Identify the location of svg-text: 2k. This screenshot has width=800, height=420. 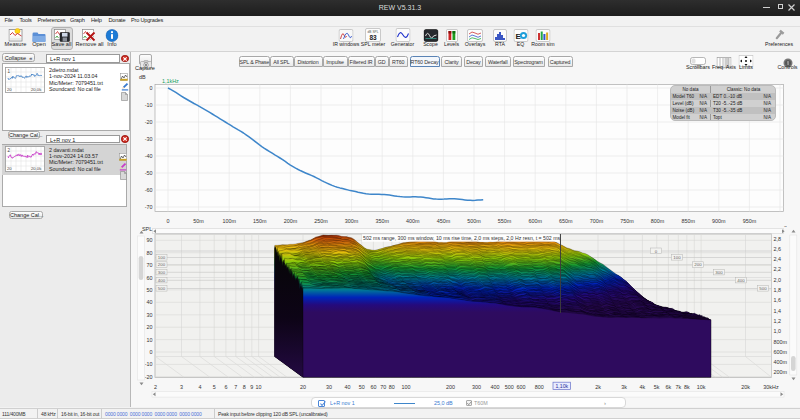
(598, 387).